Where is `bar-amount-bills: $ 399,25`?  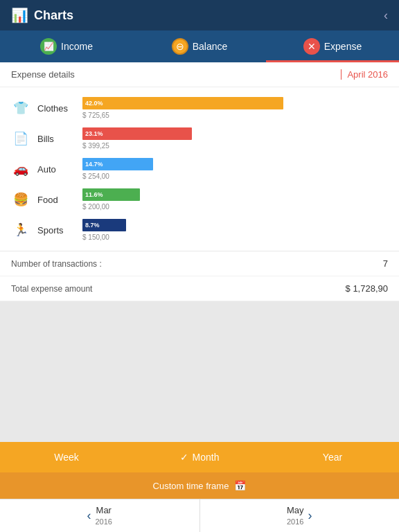 bar-amount-bills: $ 399,25 is located at coordinates (236, 145).